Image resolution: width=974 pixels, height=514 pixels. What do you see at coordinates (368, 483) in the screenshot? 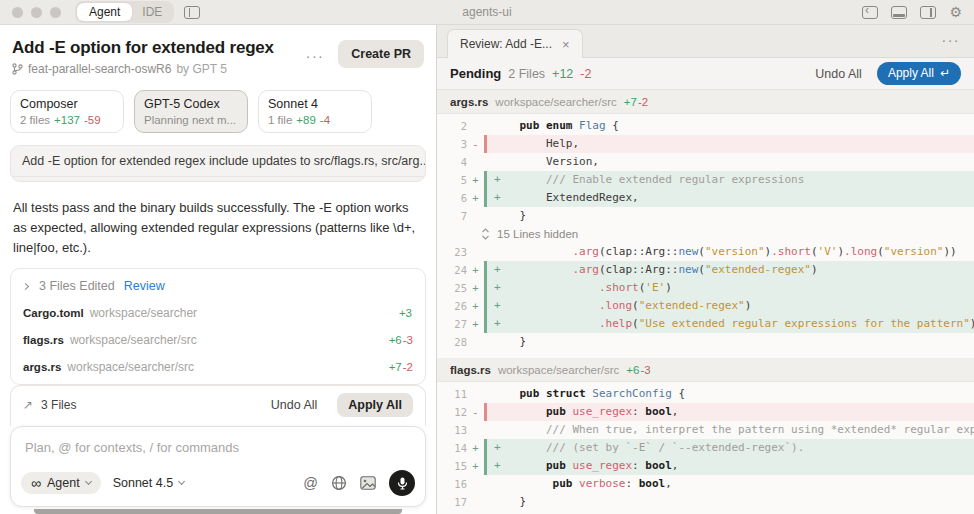
I see `image-icon` at bounding box center [368, 483].